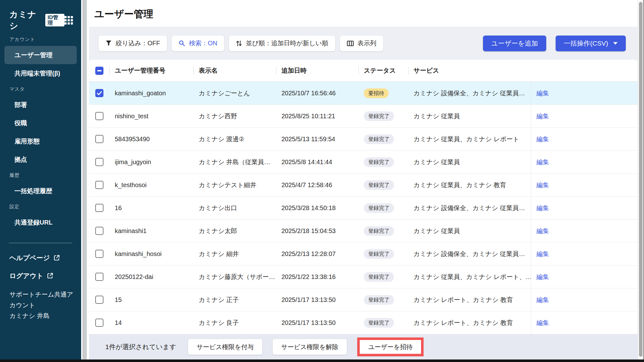 The width and height of the screenshot is (644, 362). I want to click on table-row: nishino_test カミナシ西野 2025/8/25 10:11:21 登…, so click(364, 116).